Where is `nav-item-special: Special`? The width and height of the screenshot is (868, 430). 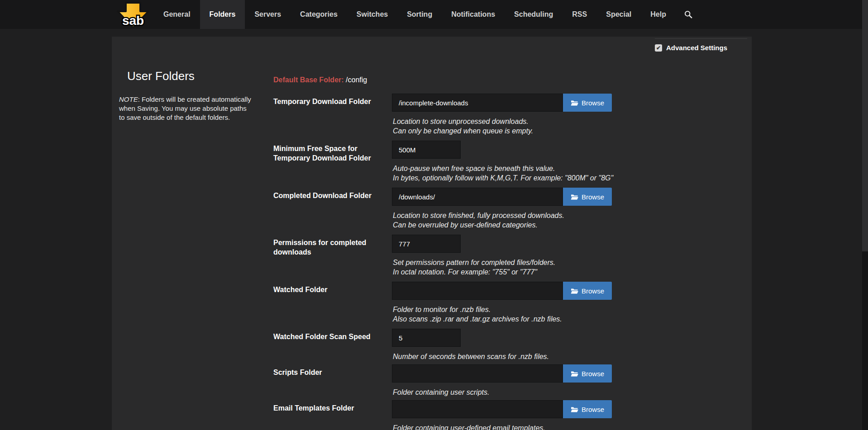 nav-item-special: Special is located at coordinates (619, 14).